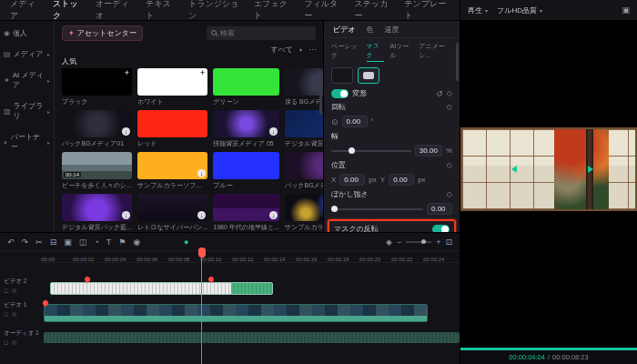 Image resolution: width=637 pixels, height=364 pixels. Describe the element at coordinates (273, 11) in the screenshot. I see `menu-item: エフェクト` at that location.